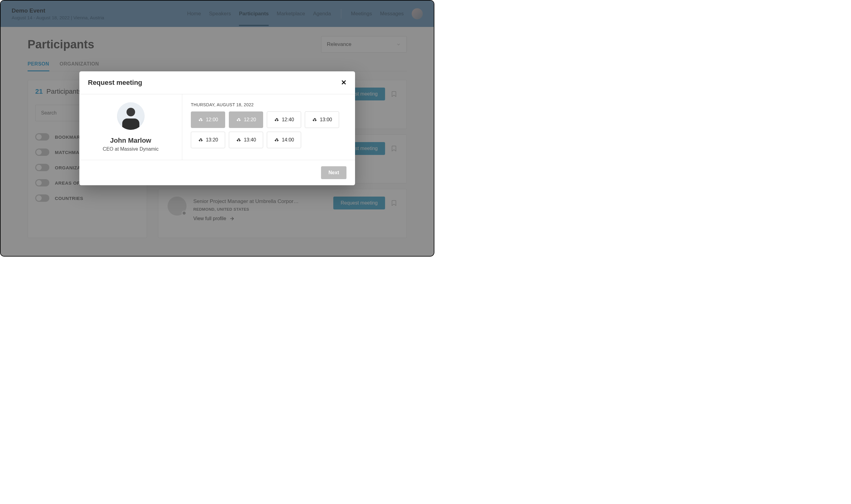 Image resolution: width=851 pixels, height=504 pixels. Describe the element at coordinates (250, 120) in the screenshot. I see `slot-time-label: 12:20` at that location.